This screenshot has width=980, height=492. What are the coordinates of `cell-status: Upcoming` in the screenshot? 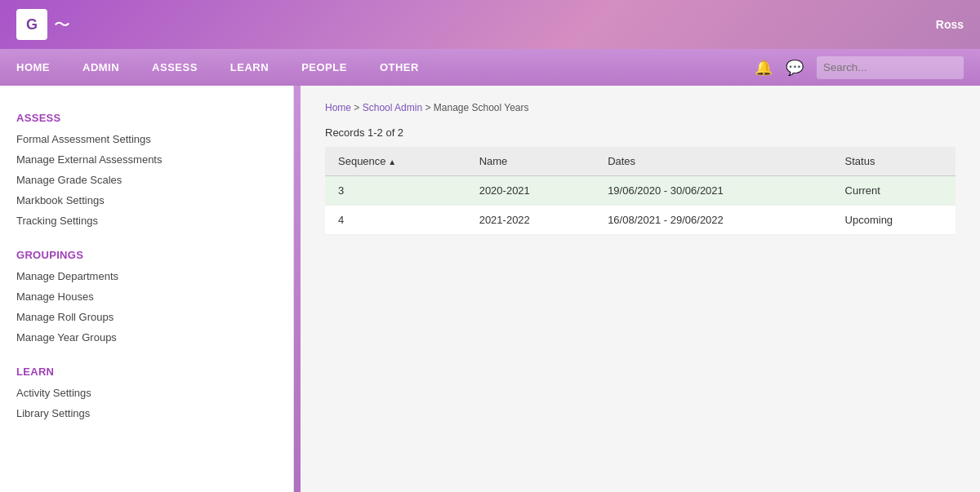 It's located at (893, 220).